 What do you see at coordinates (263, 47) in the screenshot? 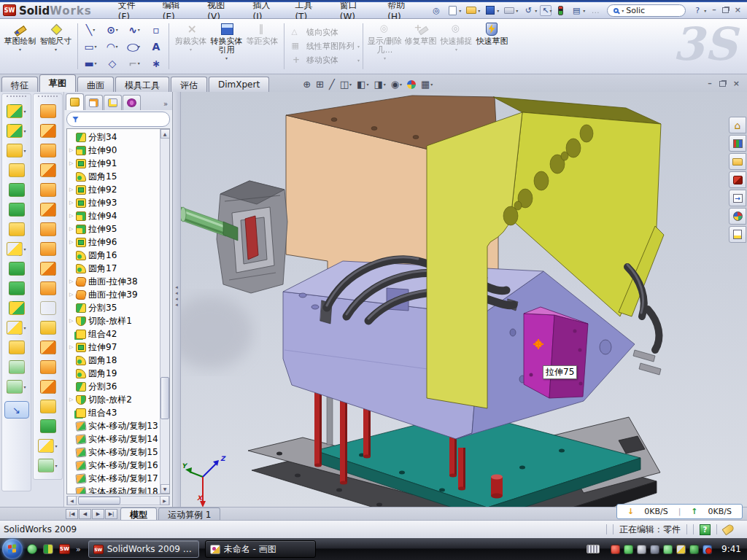
I see `toolbar-button: 等距实体 ▾` at bounding box center [263, 47].